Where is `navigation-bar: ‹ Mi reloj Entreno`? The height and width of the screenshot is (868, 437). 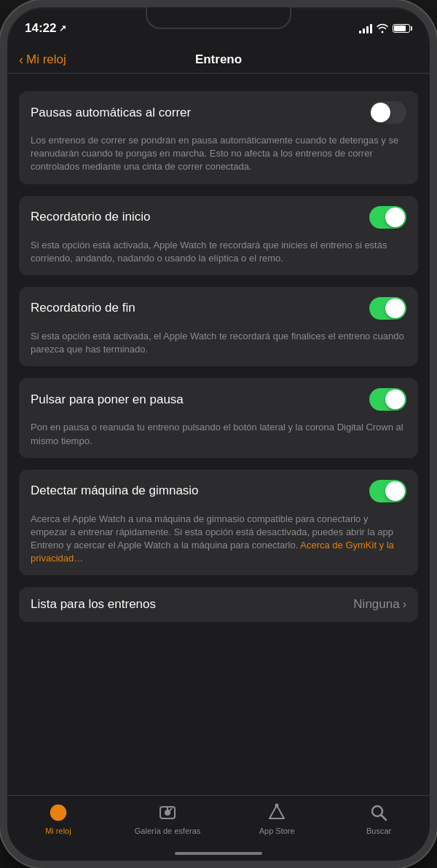 navigation-bar: ‹ Mi reloj Entreno is located at coordinates (219, 58).